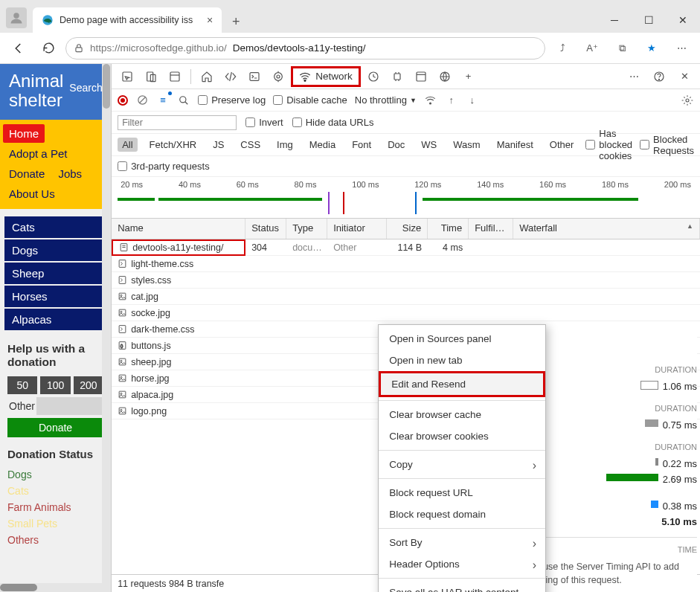 The image size is (700, 592). Describe the element at coordinates (397, 77) in the screenshot. I see `memory-tab-icon` at that location.